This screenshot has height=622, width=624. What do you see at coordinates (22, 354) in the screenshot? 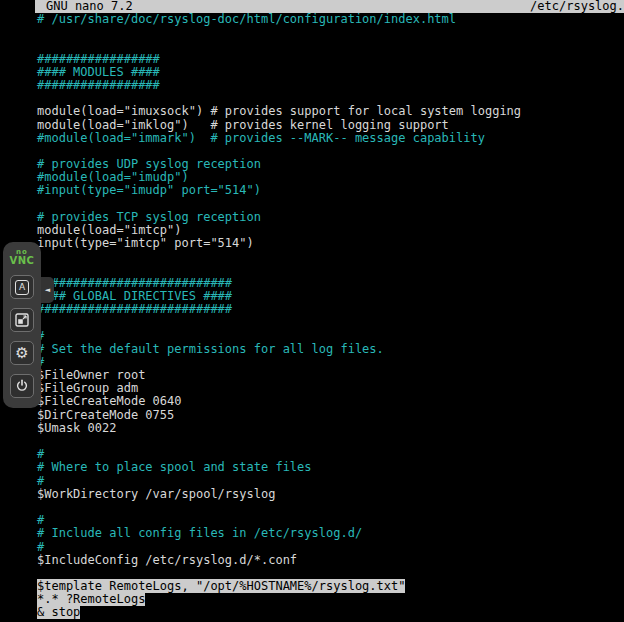
I see `gear-icon: ⚙` at bounding box center [22, 354].